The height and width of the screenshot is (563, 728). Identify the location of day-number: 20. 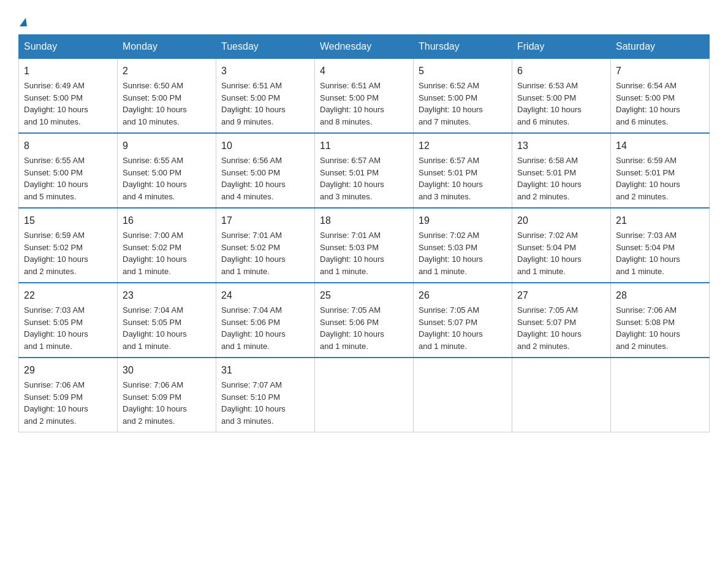
(561, 221).